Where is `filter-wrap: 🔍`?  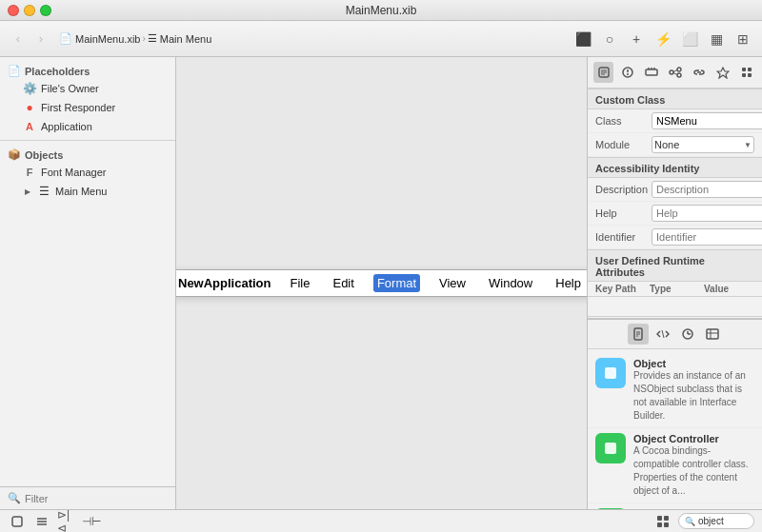 filter-wrap: 🔍 is located at coordinates (88, 499).